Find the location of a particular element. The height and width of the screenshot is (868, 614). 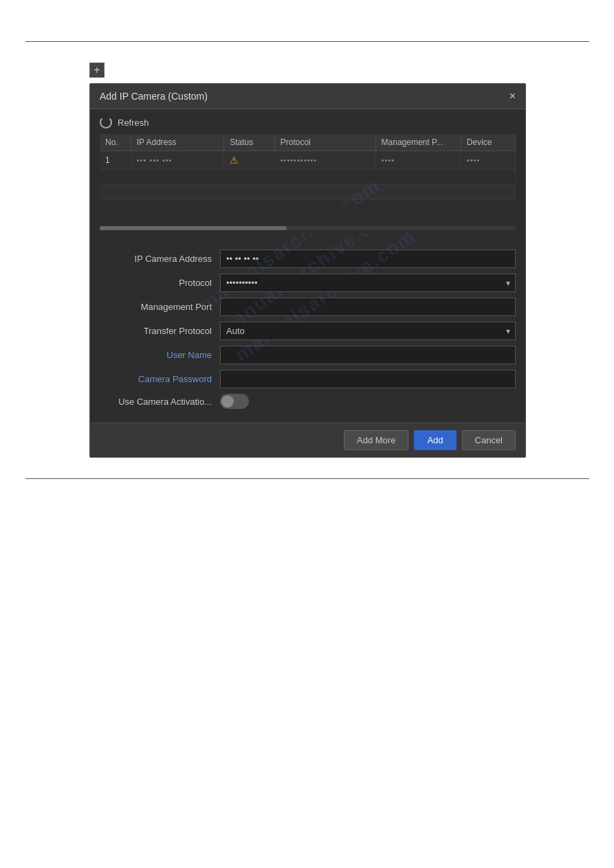

cell-status: ⚠ is located at coordinates (249, 161).